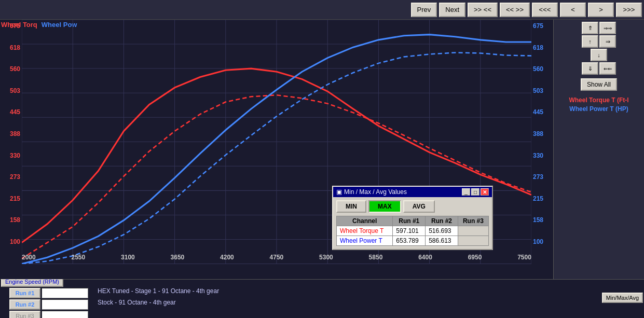 The height and width of the screenshot is (318, 644). Describe the element at coordinates (98, 310) in the screenshot. I see `run3-description` at that location.